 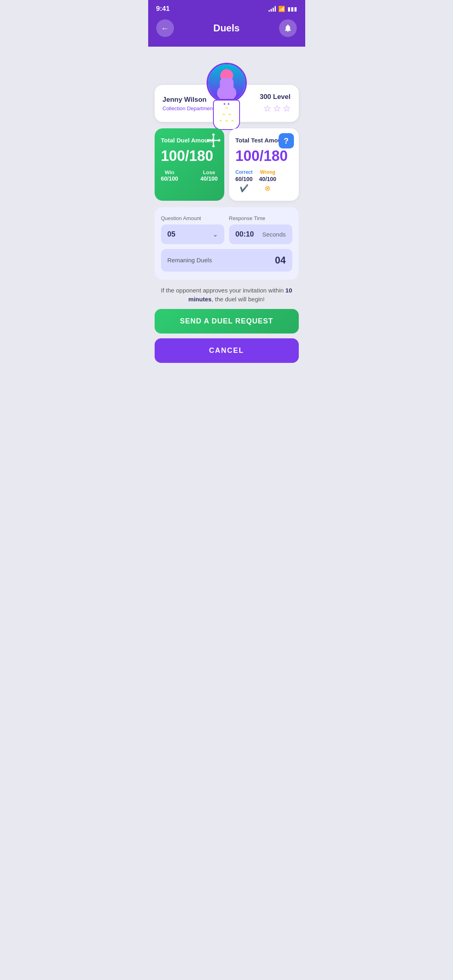 I want to click on main-content: ★★ ⌃ ⌃ ⌃ ⌃ ⌃ ⌃, so click(x=227, y=232).